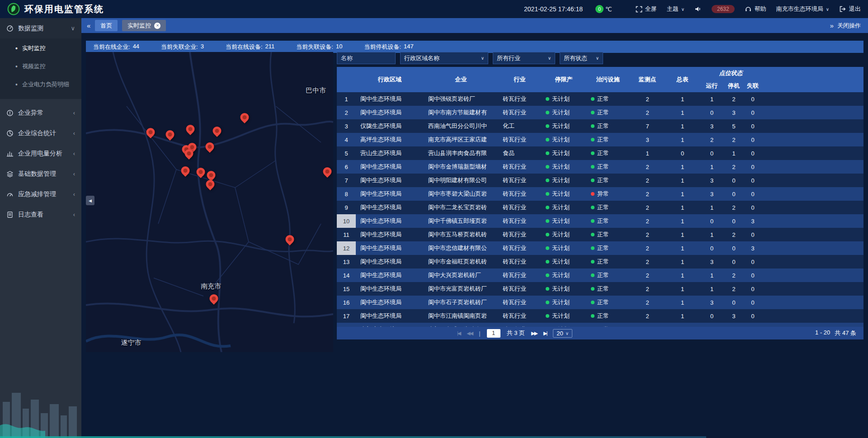 This screenshot has height=438, width=868. I want to click on tabs-scroll-right-icon: », so click(832, 25).